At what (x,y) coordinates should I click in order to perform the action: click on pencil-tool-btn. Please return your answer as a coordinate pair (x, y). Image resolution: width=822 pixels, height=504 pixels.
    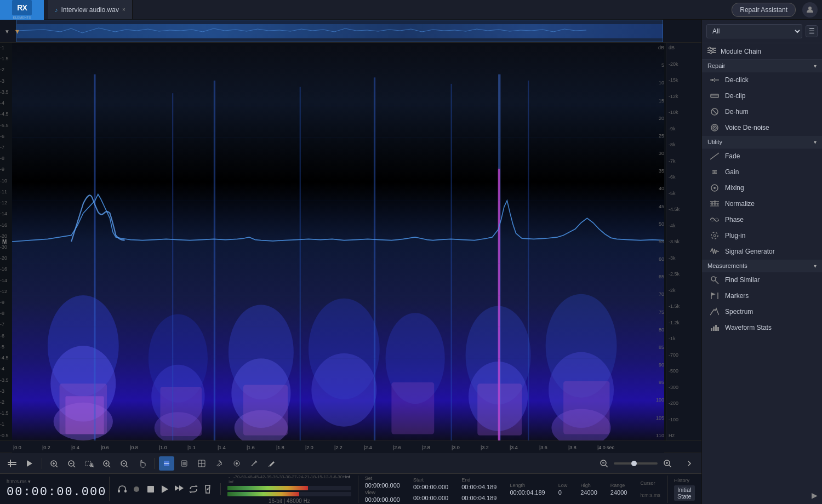
    Looking at the image, I should click on (254, 463).